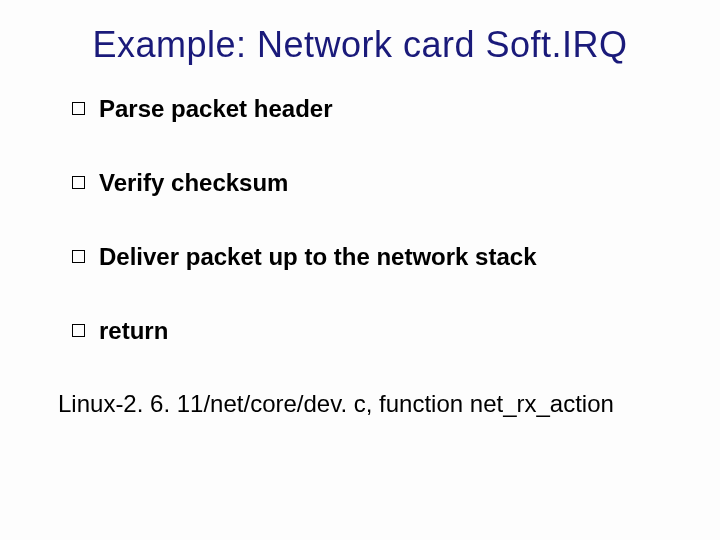 Image resolution: width=720 pixels, height=540 pixels. Describe the element at coordinates (134, 331) in the screenshot. I see `list-item-label: return` at that location.